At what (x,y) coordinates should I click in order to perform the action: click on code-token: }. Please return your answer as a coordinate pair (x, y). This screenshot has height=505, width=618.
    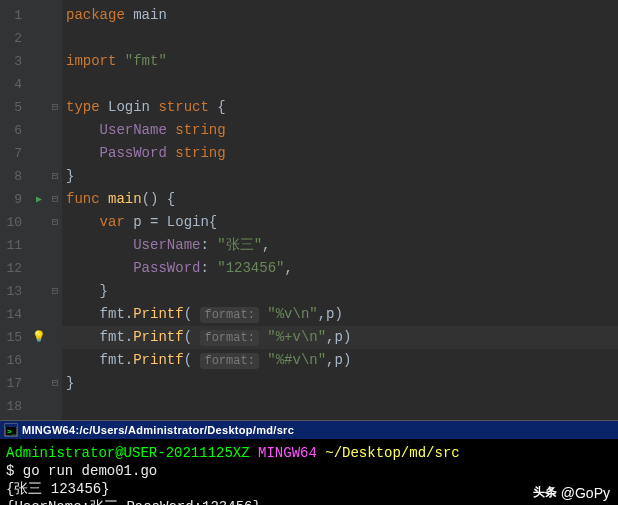
    Looking at the image, I should click on (70, 383).